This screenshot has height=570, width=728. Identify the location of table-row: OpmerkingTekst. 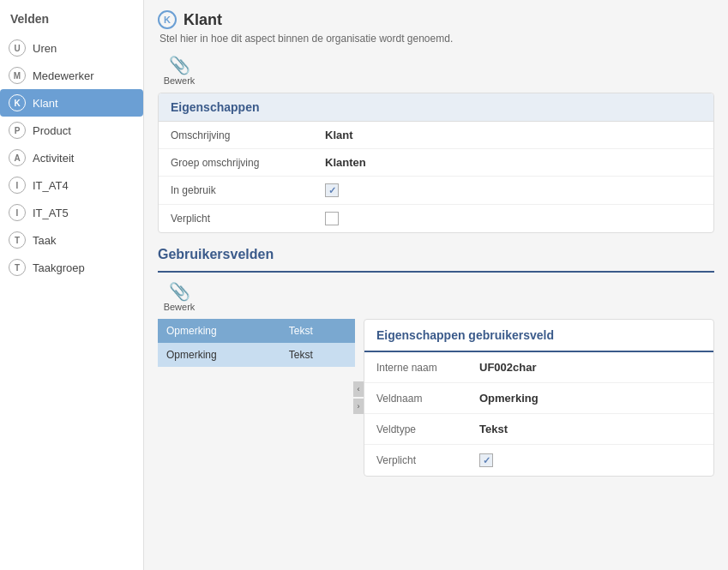
(256, 355).